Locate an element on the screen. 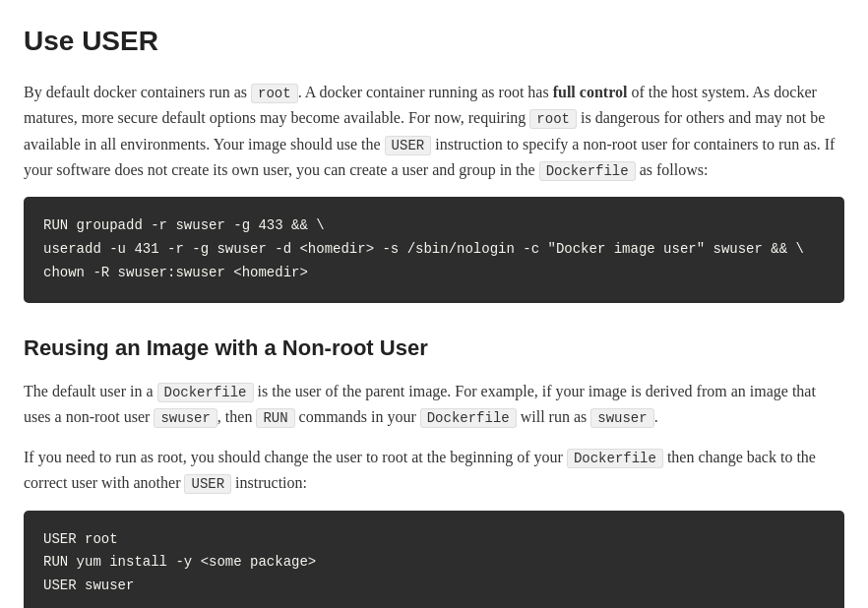 The height and width of the screenshot is (608, 868). inline-code-dockerfile3: Dockerfile is located at coordinates (468, 418).